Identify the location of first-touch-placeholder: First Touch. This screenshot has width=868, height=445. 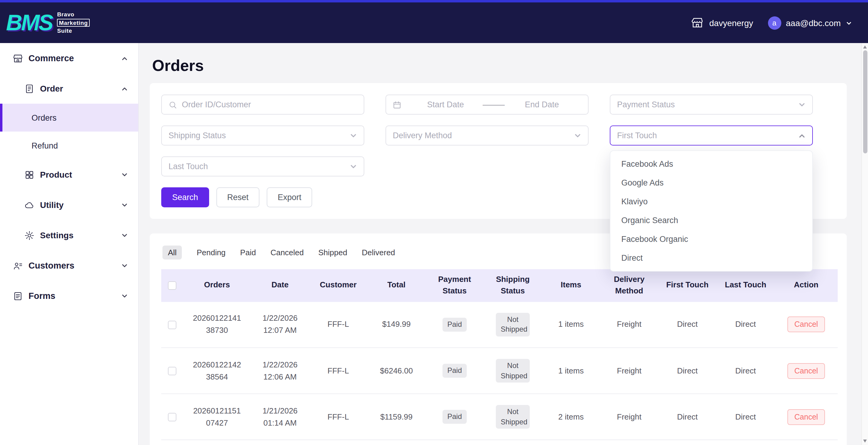
(705, 136).